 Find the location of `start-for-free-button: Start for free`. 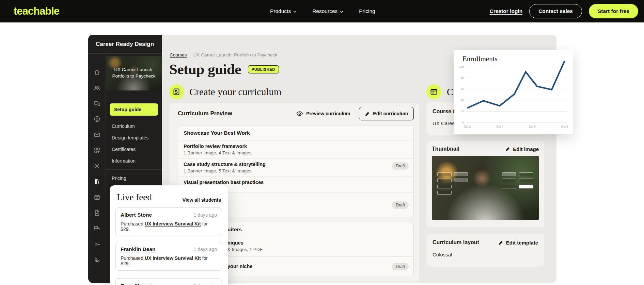

start-for-free-button: Start for free is located at coordinates (614, 11).